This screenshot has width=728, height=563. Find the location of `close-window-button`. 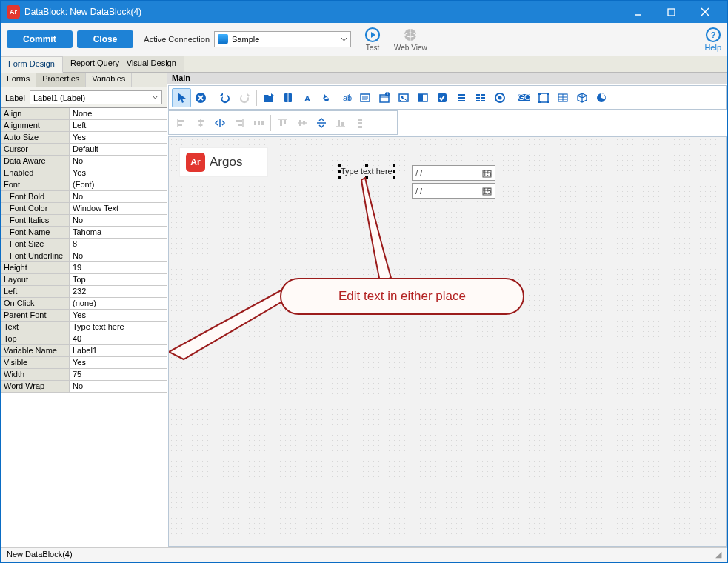

close-window-button is located at coordinates (705, 12).